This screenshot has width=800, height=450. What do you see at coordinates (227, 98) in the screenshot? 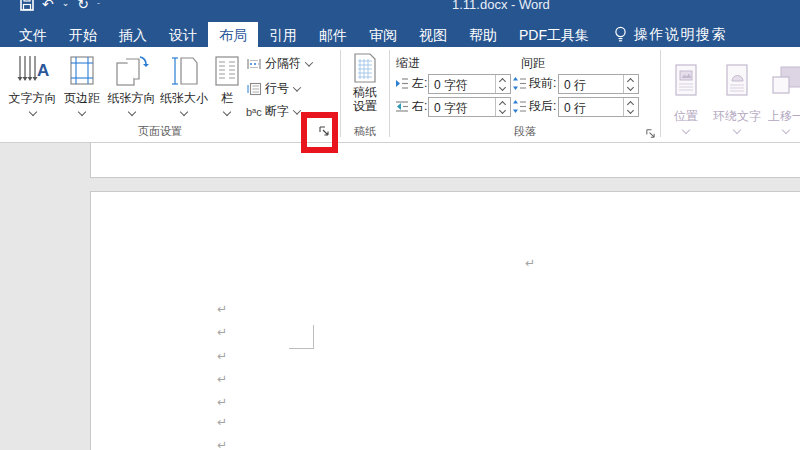
I see `button-label: 栏` at bounding box center [227, 98].